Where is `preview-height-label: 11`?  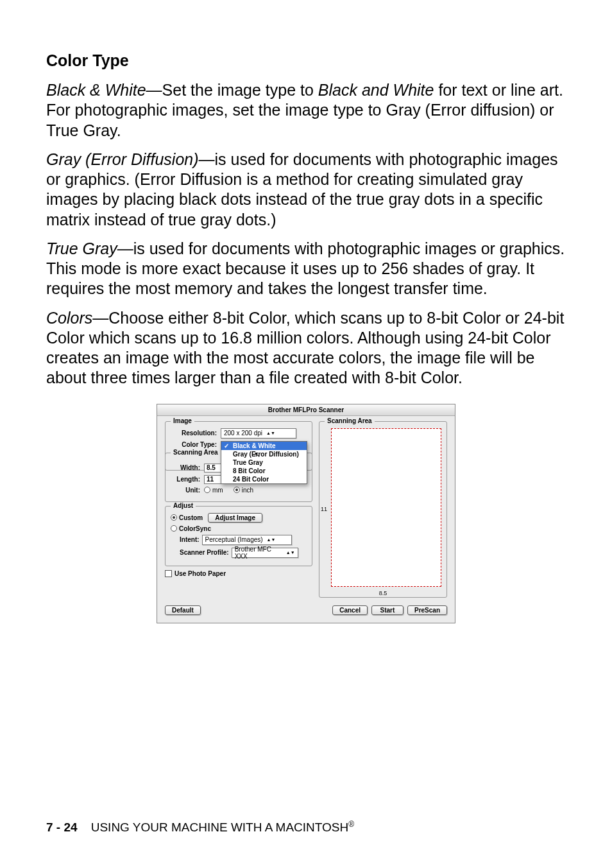
preview-height-label: 11 is located at coordinates (324, 509).